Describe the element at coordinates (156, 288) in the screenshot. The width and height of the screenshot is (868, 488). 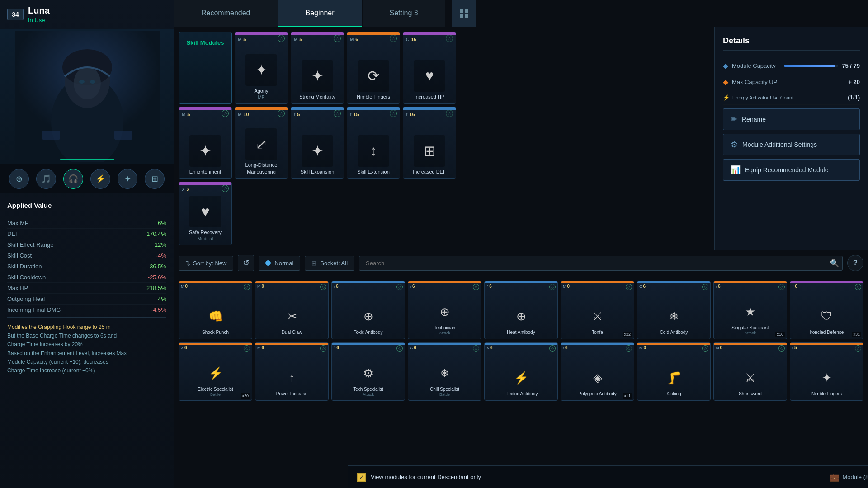
I see `stat-value: 218.5%` at that location.